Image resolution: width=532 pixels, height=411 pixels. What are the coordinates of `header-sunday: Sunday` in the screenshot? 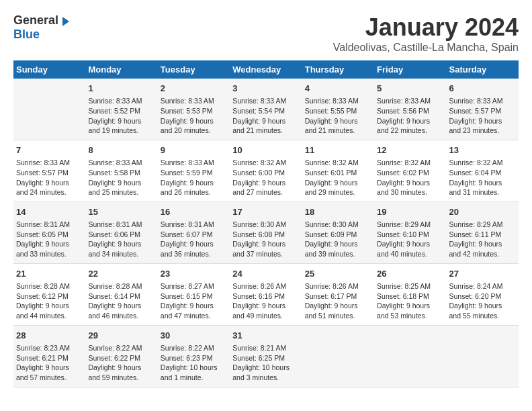 It's located at (50, 70).